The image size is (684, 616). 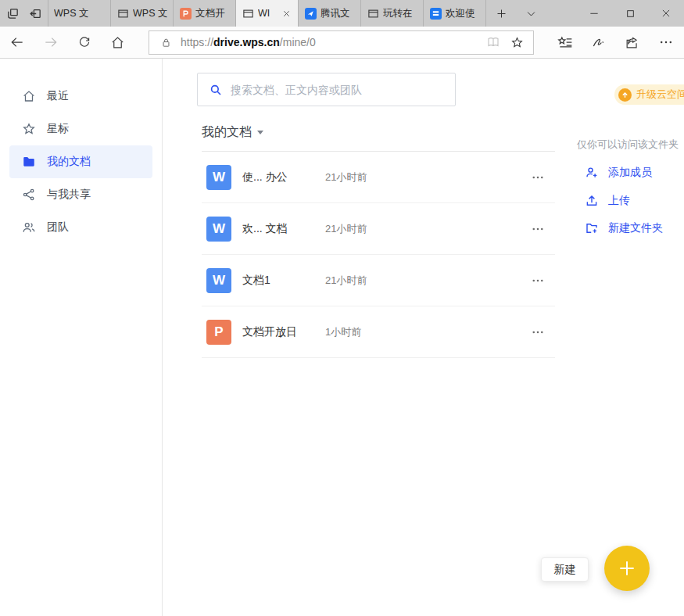 What do you see at coordinates (267, 13) in the screenshot?
I see `tab-title: WI` at bounding box center [267, 13].